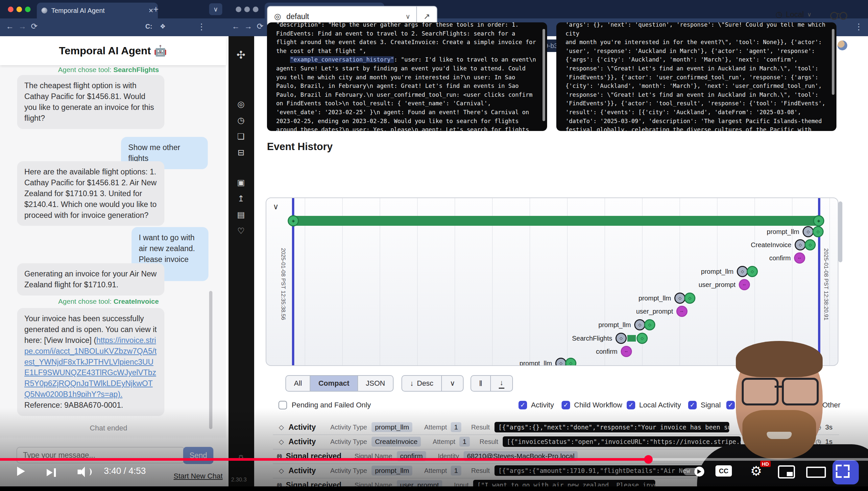 This screenshot has height=491, width=868. What do you see at coordinates (241, 182) in the screenshot?
I see `nexus-icon: ▣` at bounding box center [241, 182].